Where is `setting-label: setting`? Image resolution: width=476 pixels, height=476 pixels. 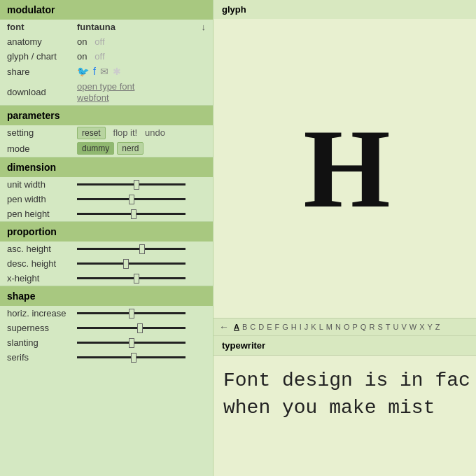
setting-label: setting is located at coordinates (35, 133).